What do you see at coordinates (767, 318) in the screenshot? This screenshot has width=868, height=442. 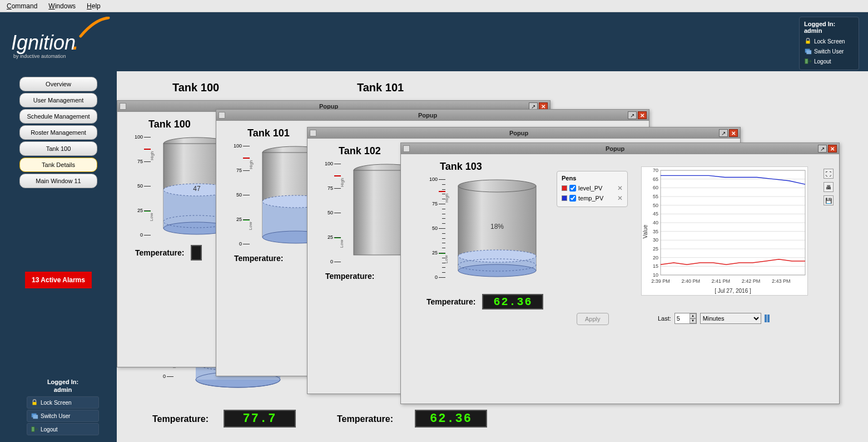 I see `pause-button` at bounding box center [767, 318].